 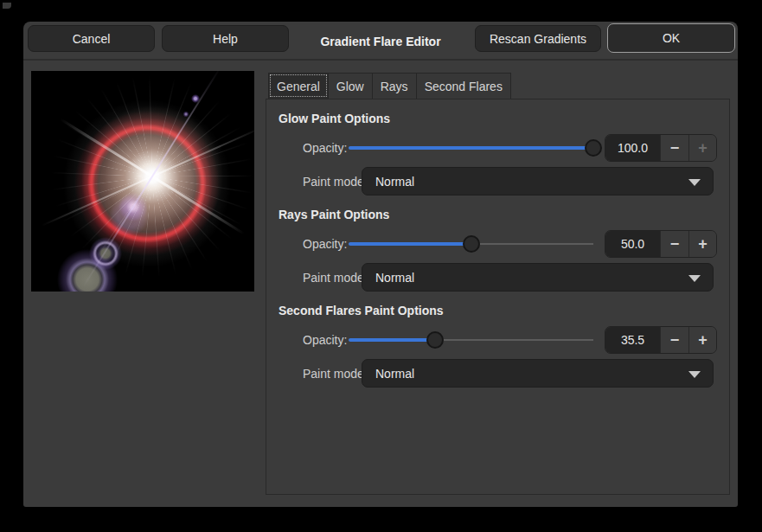 What do you see at coordinates (362, 311) in the screenshot?
I see `section-title: Second Flares Paint Options` at bounding box center [362, 311].